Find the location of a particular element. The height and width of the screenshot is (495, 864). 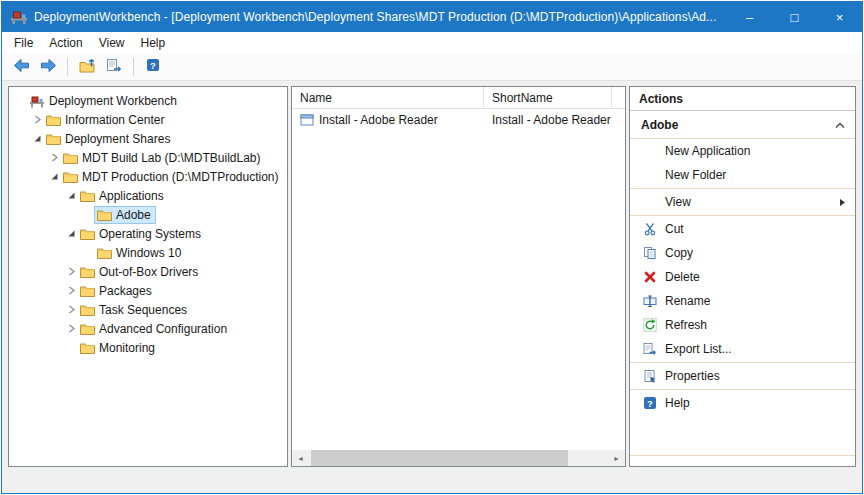

back-button is located at coordinates (21, 67).